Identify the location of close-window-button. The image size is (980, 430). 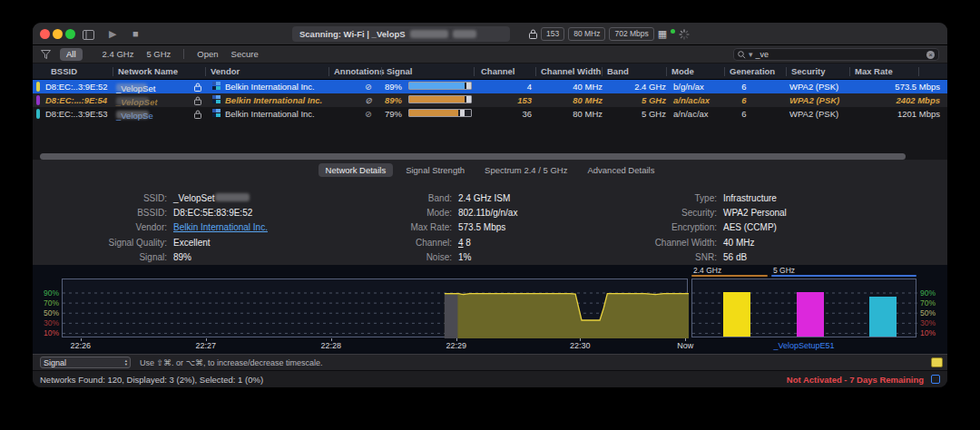
(45, 34).